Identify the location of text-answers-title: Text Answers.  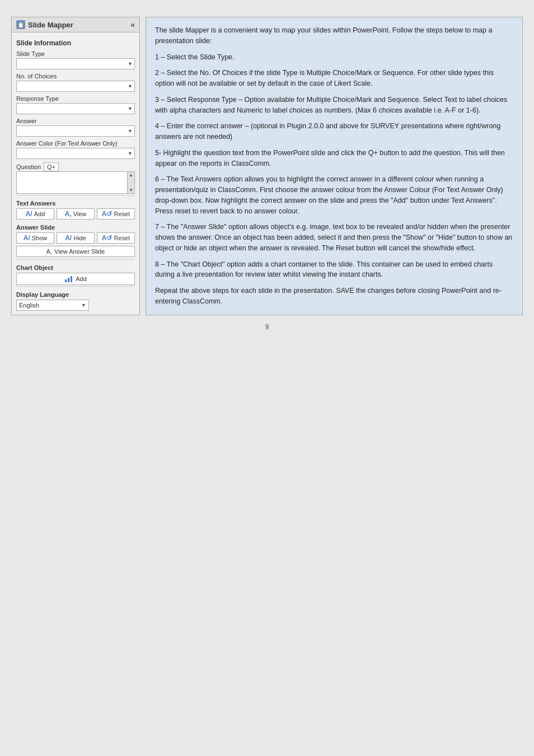
(76, 203).